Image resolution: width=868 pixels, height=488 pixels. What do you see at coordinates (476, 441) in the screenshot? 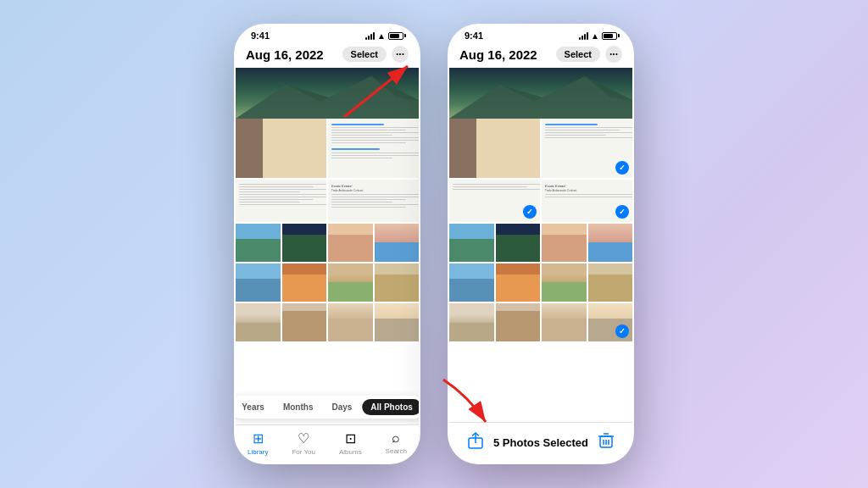
I see `share-icon` at bounding box center [476, 441].